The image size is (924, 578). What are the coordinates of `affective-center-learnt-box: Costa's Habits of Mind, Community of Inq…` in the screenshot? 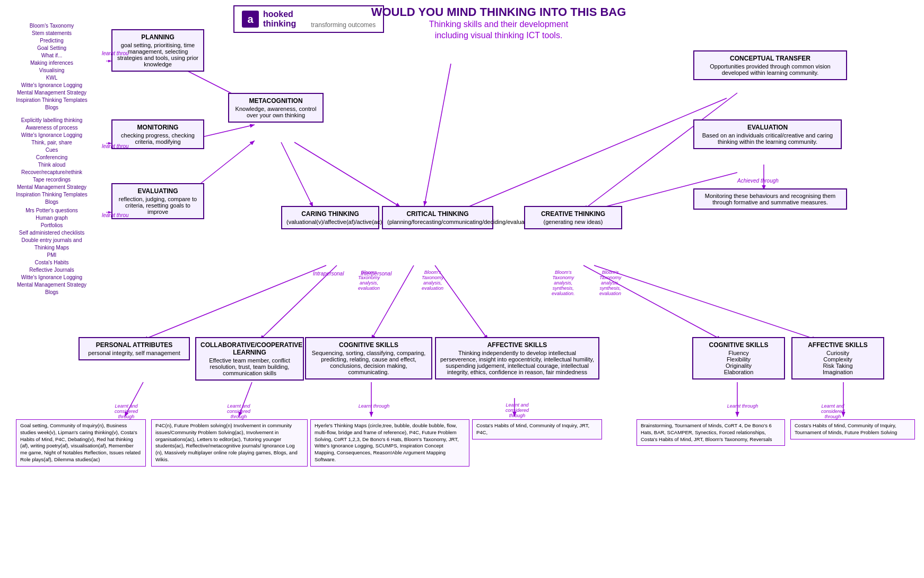 It's located at (537, 429).